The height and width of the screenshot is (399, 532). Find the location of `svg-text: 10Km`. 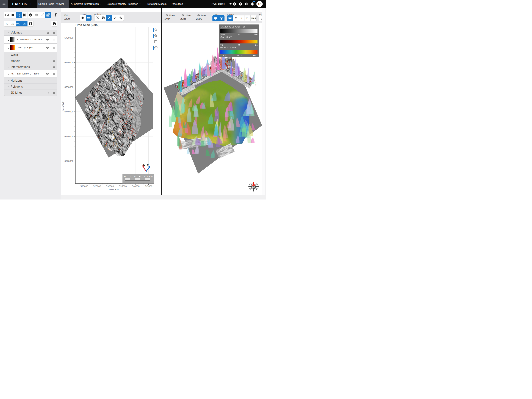

svg-text: 10Km is located at coordinates (150, 177).